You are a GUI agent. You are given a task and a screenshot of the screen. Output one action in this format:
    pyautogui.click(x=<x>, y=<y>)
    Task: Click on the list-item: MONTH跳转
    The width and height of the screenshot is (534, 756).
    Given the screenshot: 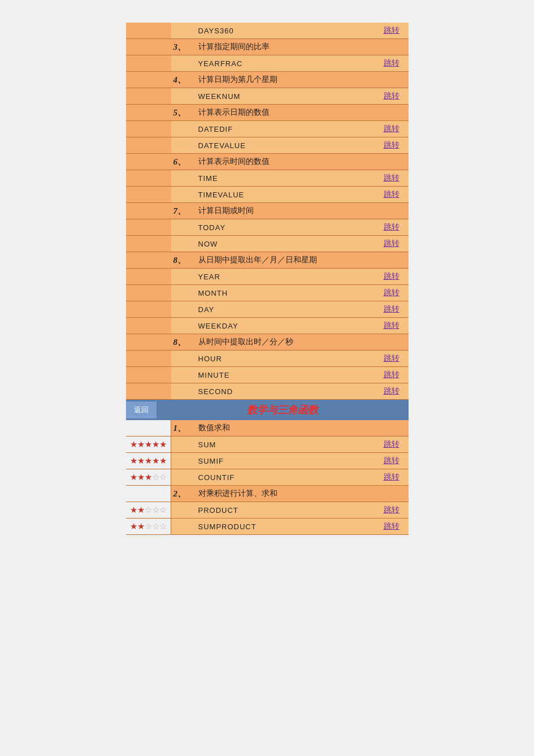 What is the action you would take?
    pyautogui.click(x=267, y=293)
    